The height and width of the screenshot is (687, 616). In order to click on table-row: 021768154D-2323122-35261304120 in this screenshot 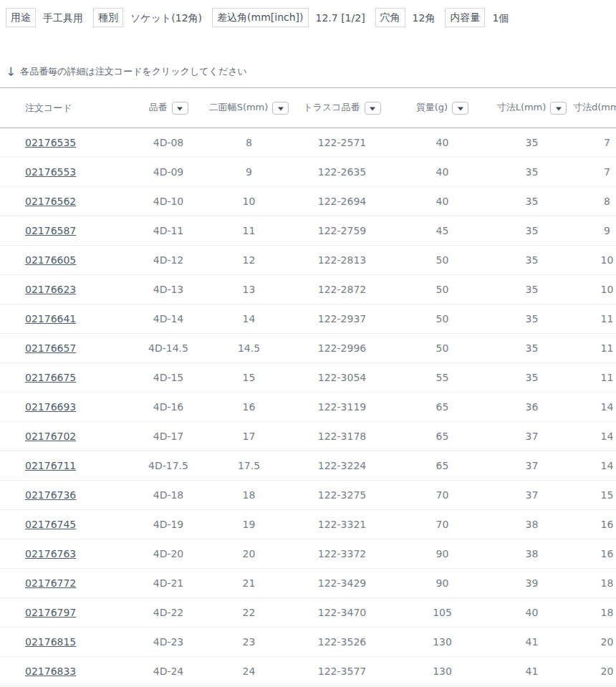, I will do `click(308, 642)`.